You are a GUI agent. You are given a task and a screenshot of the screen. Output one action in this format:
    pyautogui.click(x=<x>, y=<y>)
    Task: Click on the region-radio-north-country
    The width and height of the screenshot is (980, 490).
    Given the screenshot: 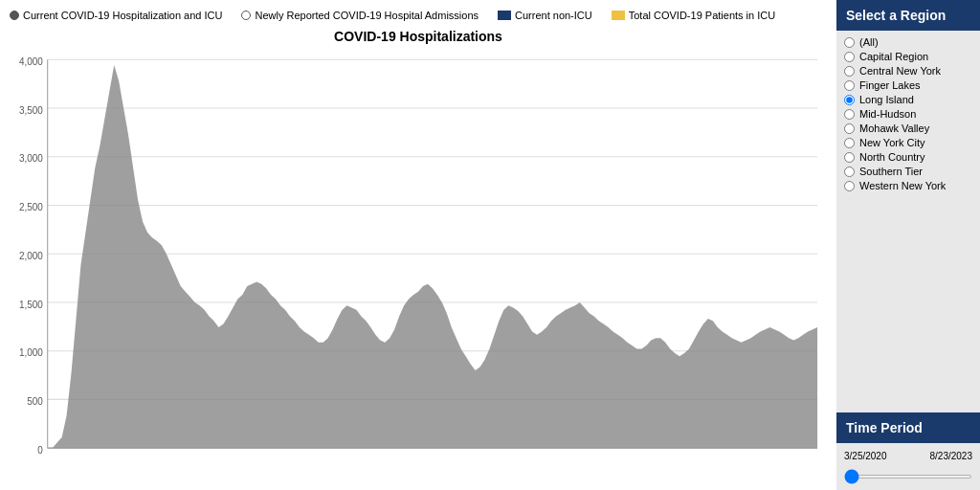 What is the action you would take?
    pyautogui.click(x=850, y=157)
    